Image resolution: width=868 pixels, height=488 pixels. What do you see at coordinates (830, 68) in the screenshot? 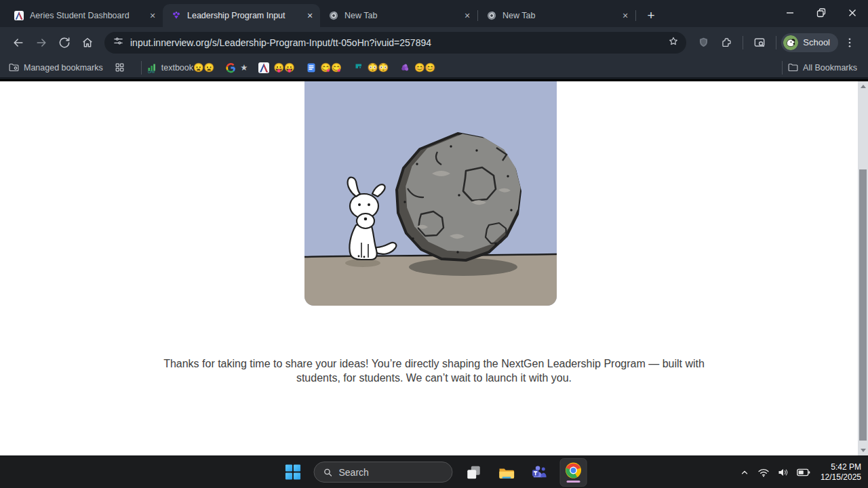
I see `all-bookmarks-label: All Bookmarks` at bounding box center [830, 68].